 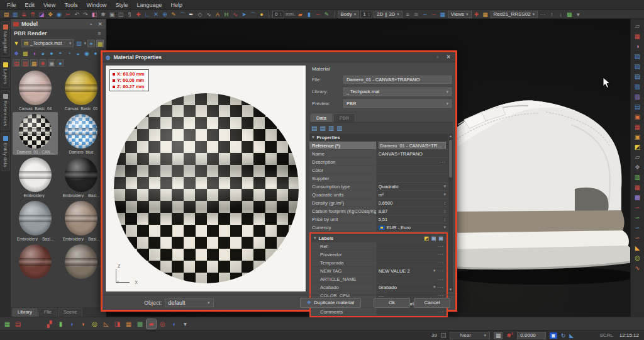 I want to click on tool-red-active-icon: ▰, so click(x=151, y=324).